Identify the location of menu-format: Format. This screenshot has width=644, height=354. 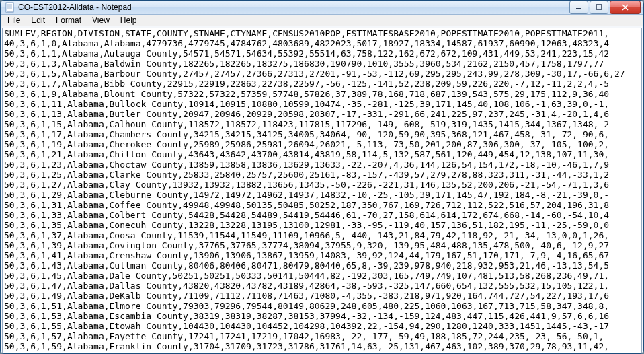
(69, 20).